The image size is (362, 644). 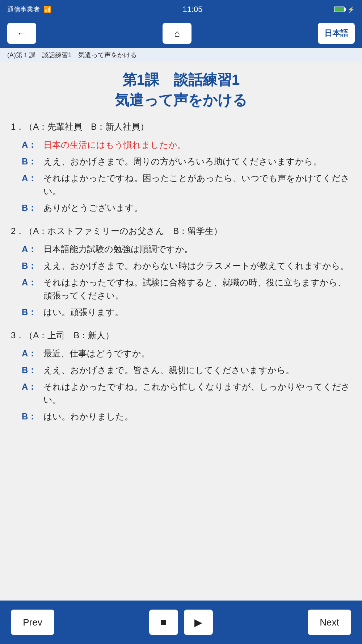 I want to click on nav-bar: ← ⌂ 日本語, so click(x=181, y=33).